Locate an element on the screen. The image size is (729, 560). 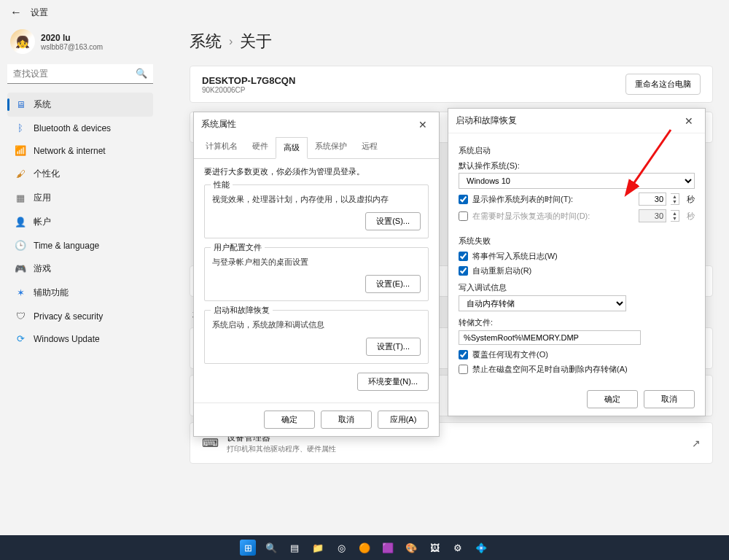
overwrite-checkbox is located at coordinates (464, 354).